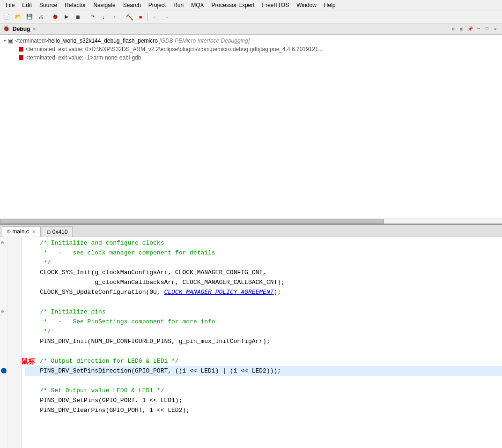 The width and height of the screenshot is (502, 448). What do you see at coordinates (453, 29) in the screenshot?
I see `panel-ctrl-settings: ⚙` at bounding box center [453, 29].